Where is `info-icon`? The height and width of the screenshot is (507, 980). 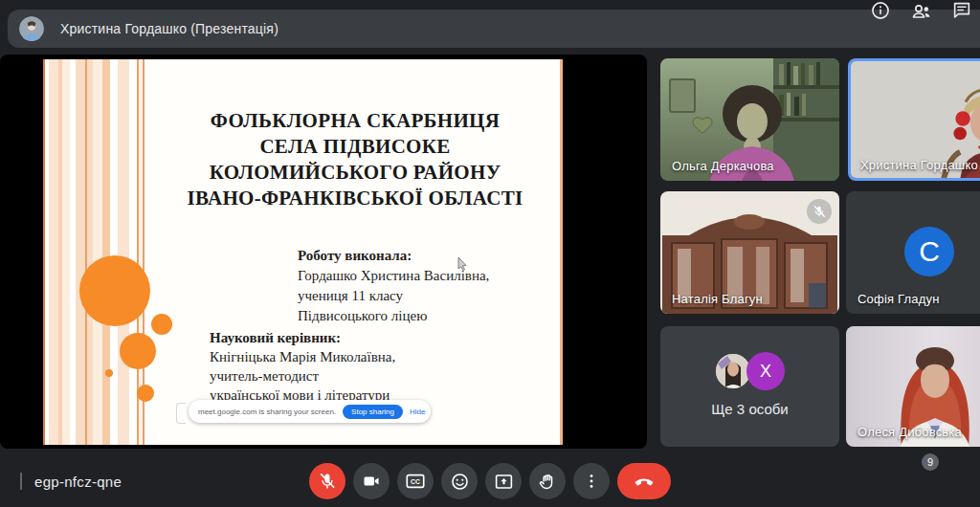 info-icon is located at coordinates (880, 11).